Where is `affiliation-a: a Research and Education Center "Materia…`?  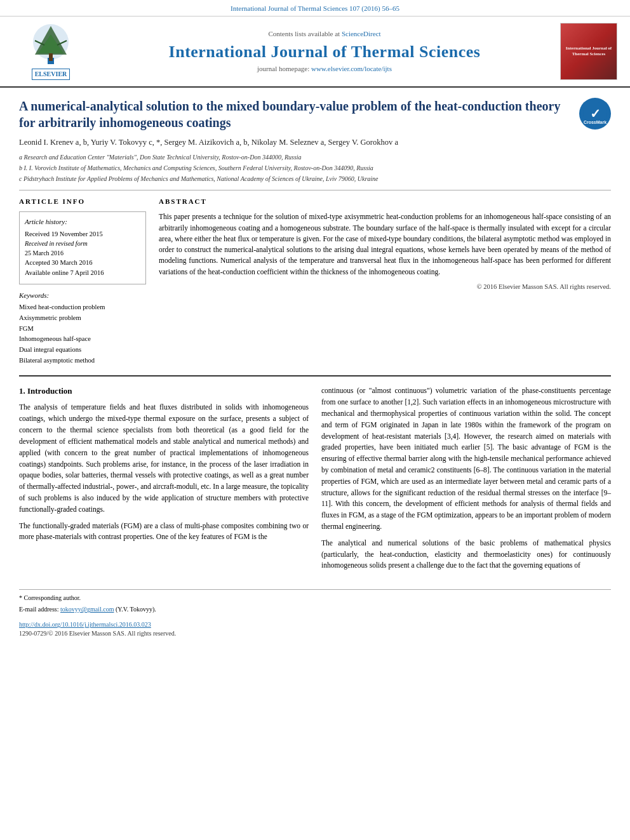
affiliation-a: a Research and Education Center "Materia… is located at coordinates (315, 157).